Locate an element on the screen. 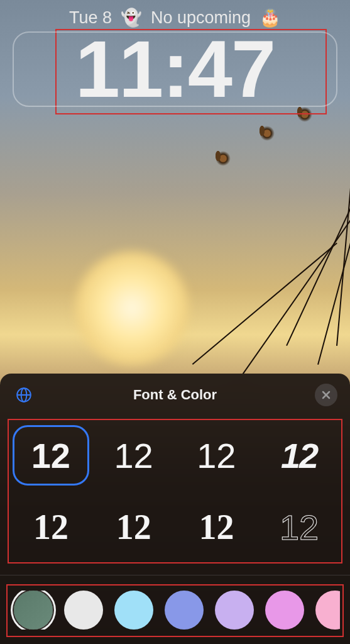 The height and width of the screenshot is (644, 350). font-option-sans-bold: 12 is located at coordinates (51, 455).